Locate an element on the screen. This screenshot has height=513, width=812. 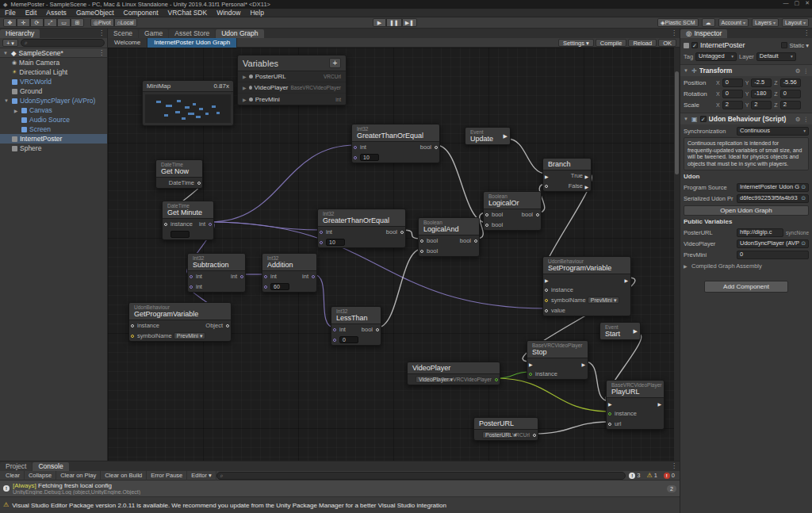
node-dropdown: VideoPlayer ▾ is located at coordinates (428, 379).